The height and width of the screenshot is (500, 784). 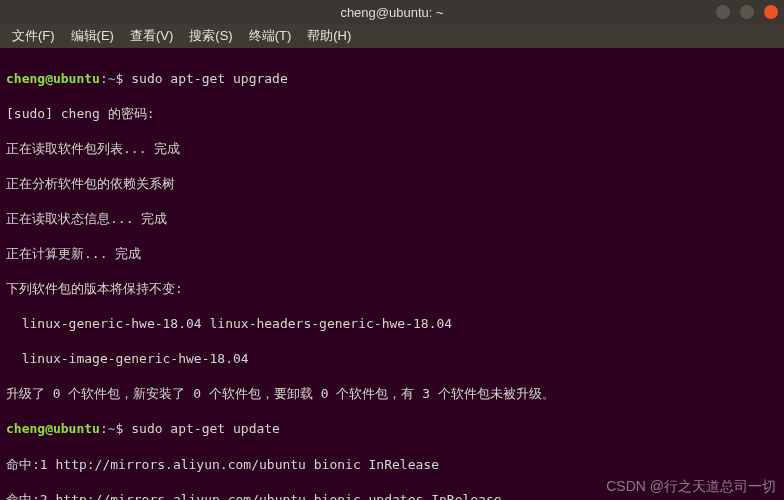 What do you see at coordinates (747, 12) in the screenshot?
I see `window-controls` at bounding box center [747, 12].